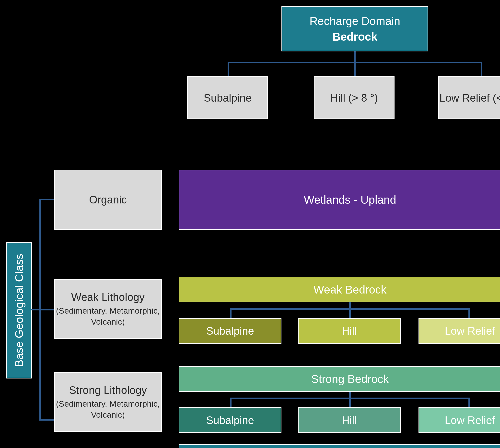  What do you see at coordinates (19, 311) in the screenshot?
I see `sidebar-title: Base Geological Class` at bounding box center [19, 311].